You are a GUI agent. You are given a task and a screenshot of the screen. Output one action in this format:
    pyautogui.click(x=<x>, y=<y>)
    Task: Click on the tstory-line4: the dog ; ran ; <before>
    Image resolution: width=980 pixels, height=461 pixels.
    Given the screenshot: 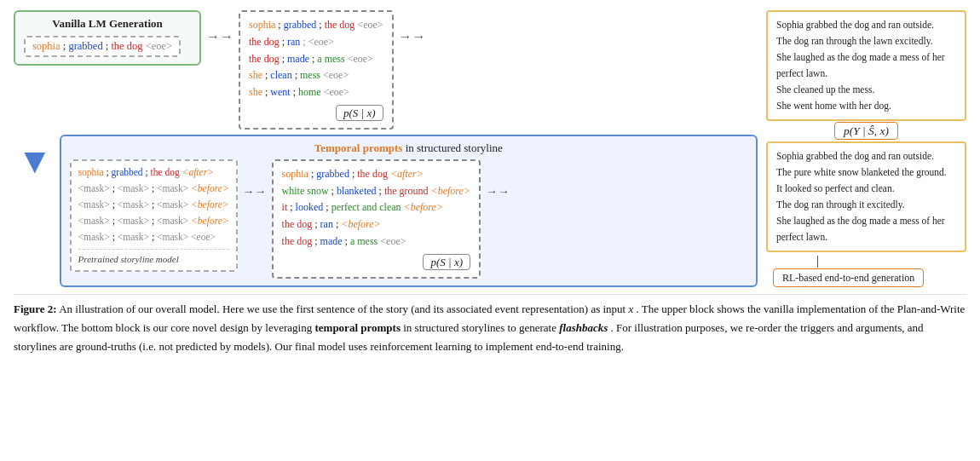 What is the action you would take?
    pyautogui.click(x=377, y=225)
    